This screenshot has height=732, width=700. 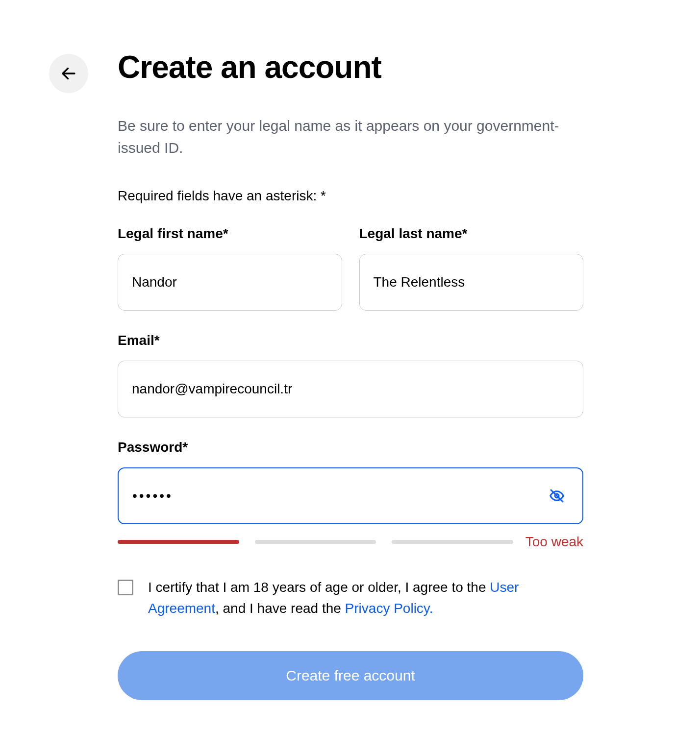 What do you see at coordinates (350, 389) in the screenshot?
I see `email-input` at bounding box center [350, 389].